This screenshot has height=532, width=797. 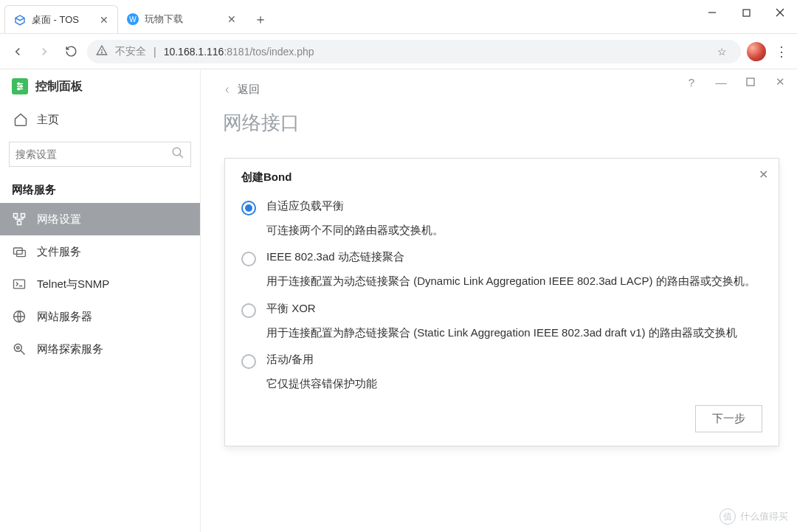 What do you see at coordinates (722, 52) in the screenshot?
I see `bookmark-star-icon: ☆` at bounding box center [722, 52].